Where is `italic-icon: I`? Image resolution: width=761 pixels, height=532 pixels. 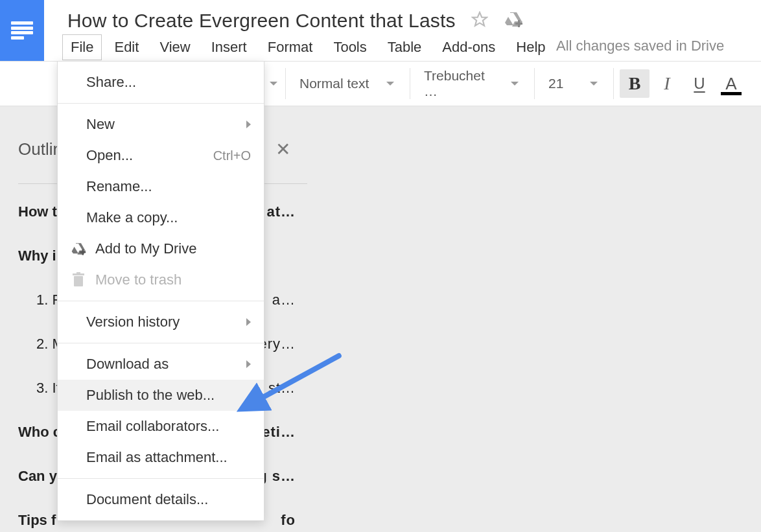
italic-icon: I is located at coordinates (666, 84).